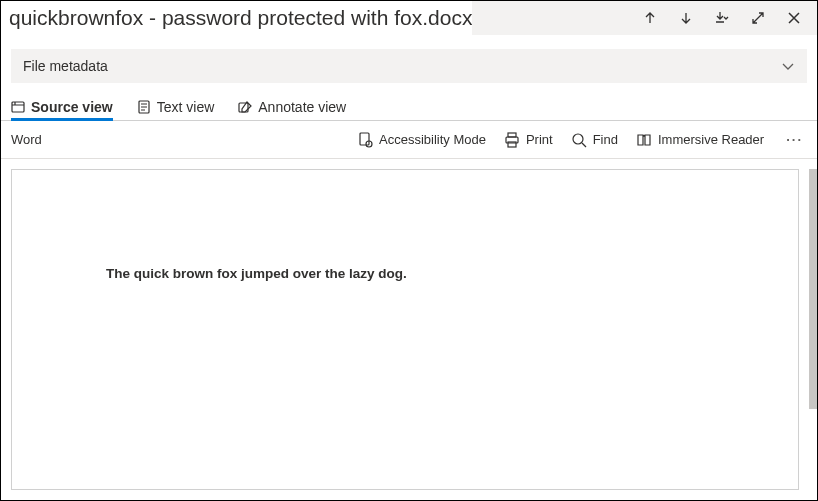 This screenshot has height=501, width=818. What do you see at coordinates (409, 66) in the screenshot?
I see `file-metadata-bar: File metadata` at bounding box center [409, 66].